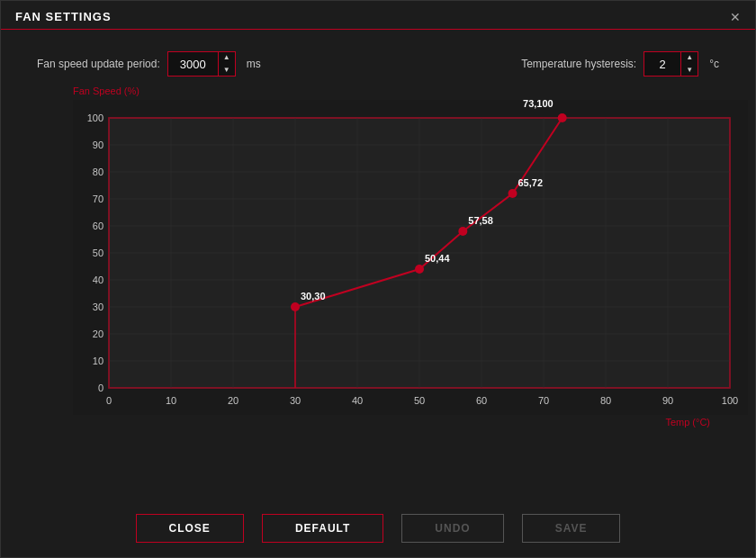 This screenshot has width=756, height=558. Describe the element at coordinates (689, 70) in the screenshot. I see `temp-hysteresis-down-arrow: ▼` at that location.